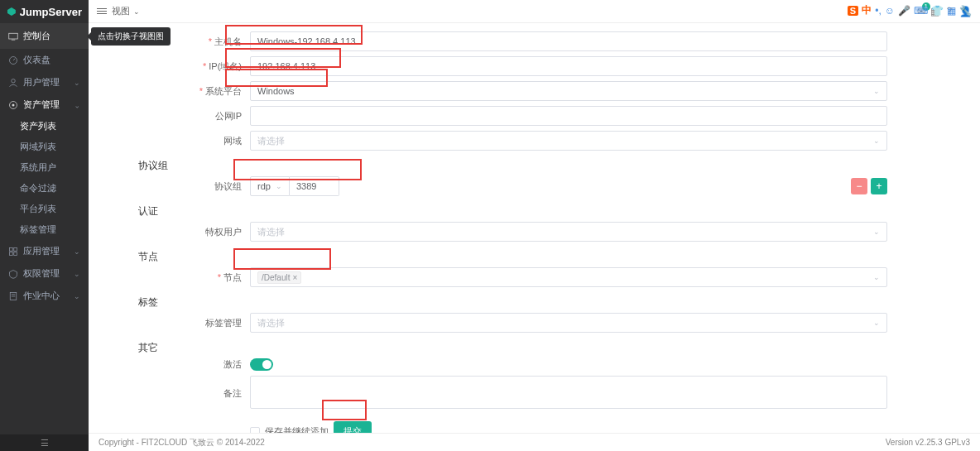 The height and width of the screenshot is (451, 980). I want to click on remove-protocol-button: −, so click(859, 186).